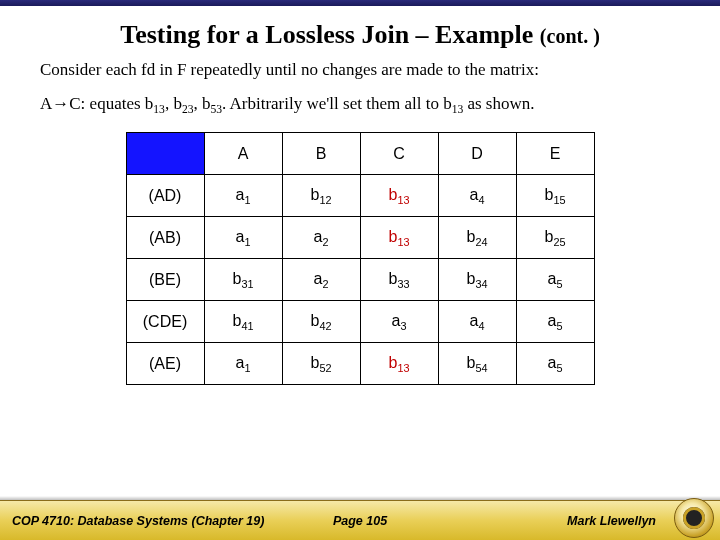  Describe the element at coordinates (165, 154) in the screenshot. I see `corner-cell` at that location.